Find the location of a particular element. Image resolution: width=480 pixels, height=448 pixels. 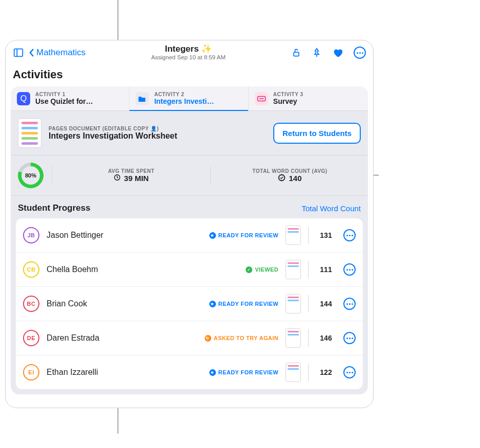

clock-icon is located at coordinates (117, 178).